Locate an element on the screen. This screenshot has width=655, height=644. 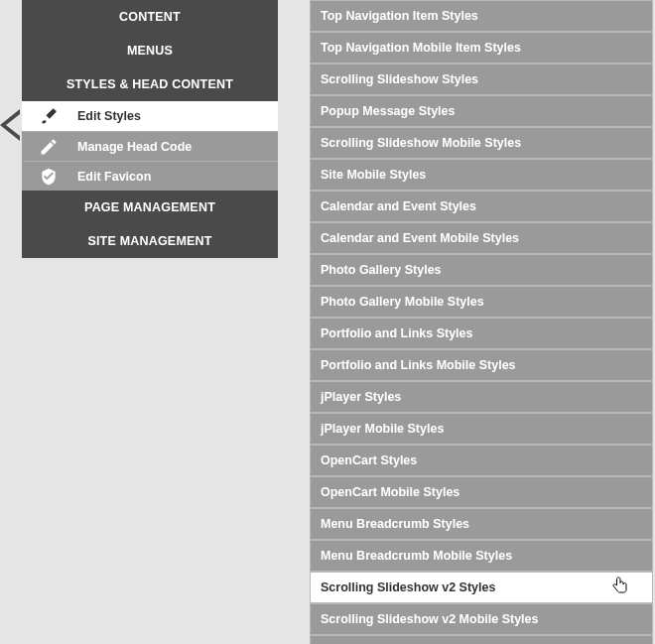
section-page-mgmt: PAGE MANAGEMENT is located at coordinates (150, 207).